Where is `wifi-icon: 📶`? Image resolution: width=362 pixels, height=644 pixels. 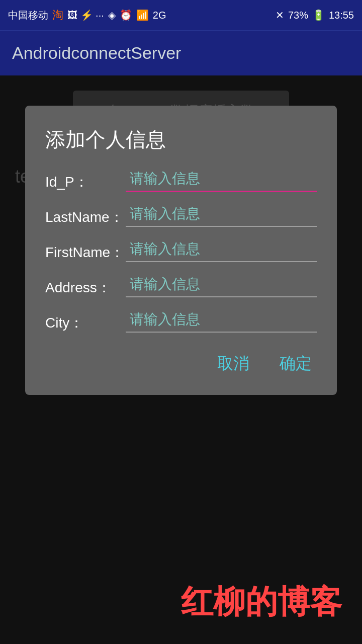
wifi-icon: 📶 is located at coordinates (143, 15).